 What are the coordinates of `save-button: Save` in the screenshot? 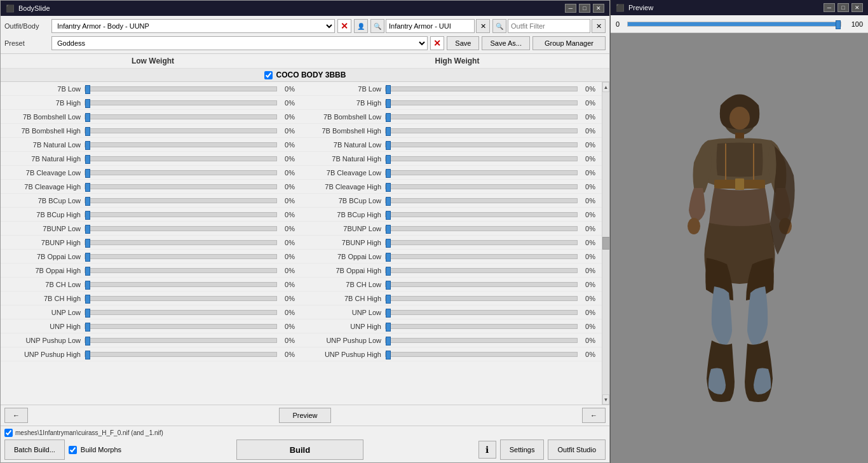 It's located at (463, 43).